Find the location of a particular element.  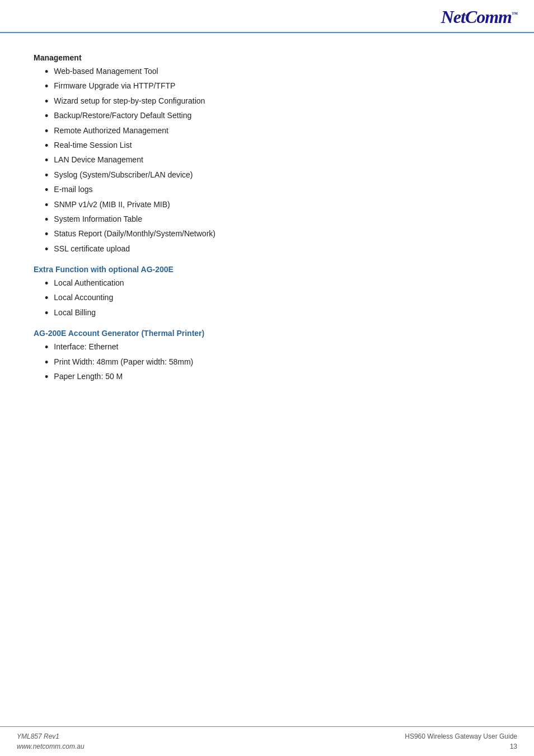

footer-left: YML857 Rev1 www.netcomm.com.au is located at coordinates (50, 741).